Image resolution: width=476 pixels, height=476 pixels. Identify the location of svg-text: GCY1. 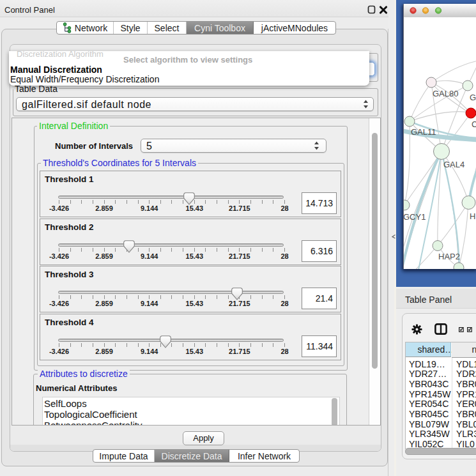
(415, 217).